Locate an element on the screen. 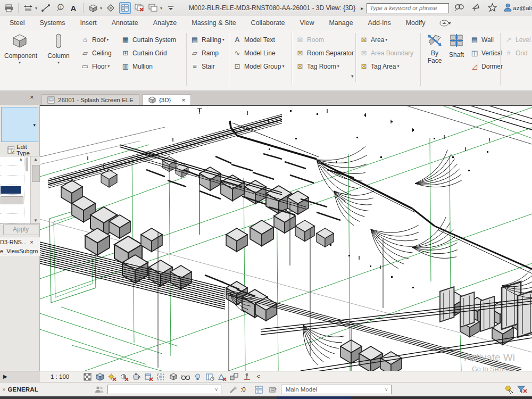 The height and width of the screenshot is (399, 532). tab-manage: Manage is located at coordinates (340, 23).